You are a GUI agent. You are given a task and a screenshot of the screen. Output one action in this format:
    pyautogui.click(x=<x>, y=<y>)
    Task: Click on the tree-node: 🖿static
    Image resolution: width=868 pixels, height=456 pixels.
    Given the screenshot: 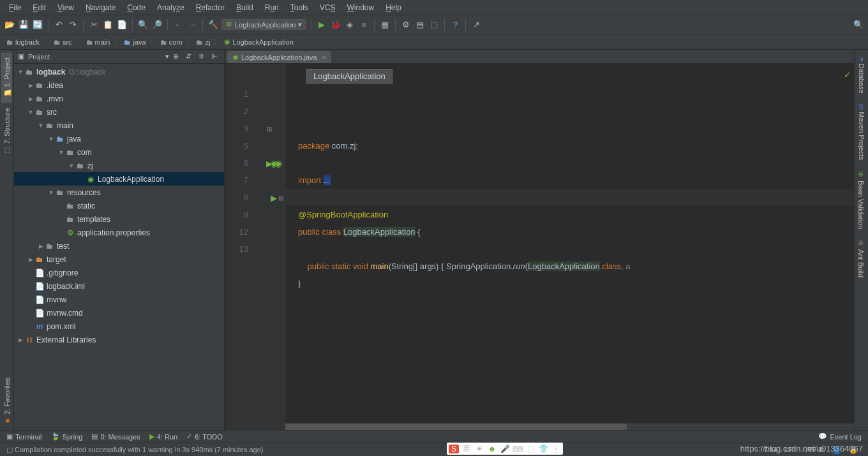 What is the action you would take?
    pyautogui.click(x=119, y=205)
    